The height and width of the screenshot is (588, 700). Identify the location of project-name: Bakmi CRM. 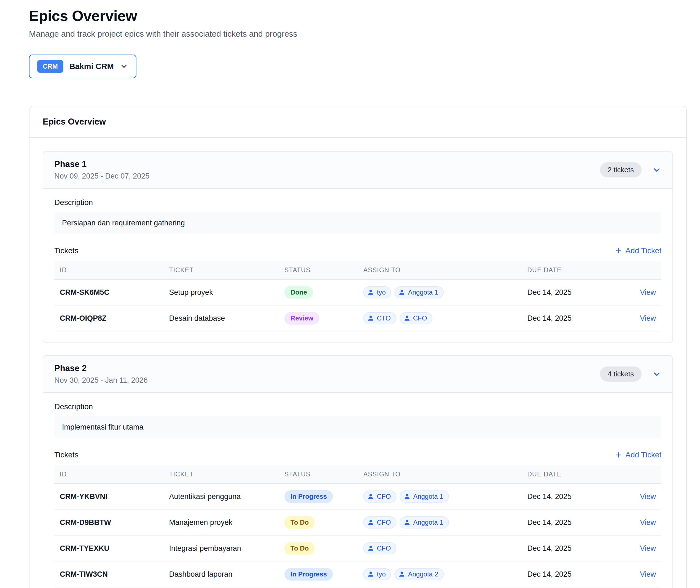
(91, 67).